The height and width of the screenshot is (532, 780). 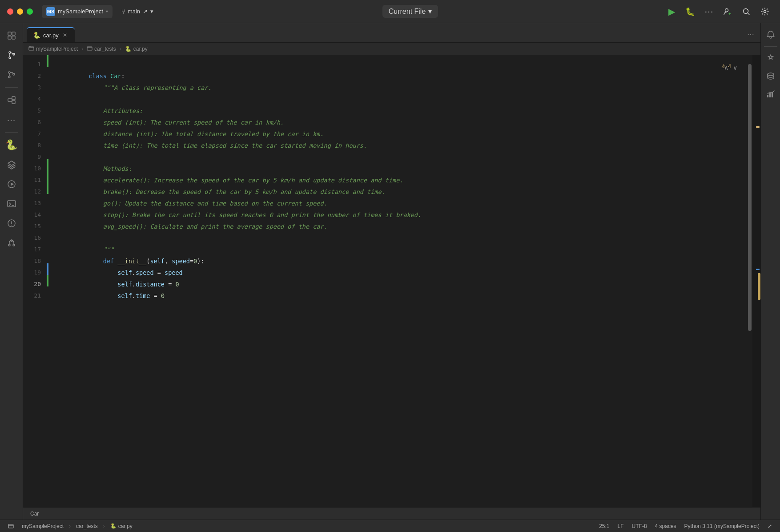 What do you see at coordinates (206, 134) in the screenshot?
I see `docstring-line-6: distance (int): The total distance trave…` at bounding box center [206, 134].